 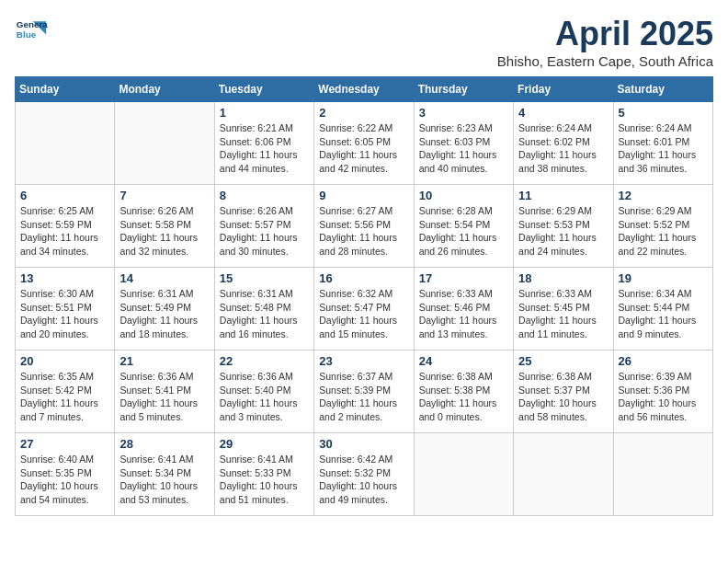 I want to click on day-info: Sunrise: 6:22 AM Sunset: 6:05 PM Dayligh…, so click(x=364, y=149).